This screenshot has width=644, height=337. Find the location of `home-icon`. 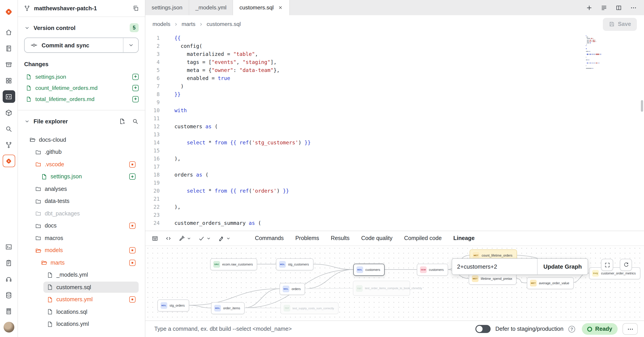

home-icon is located at coordinates (9, 32).